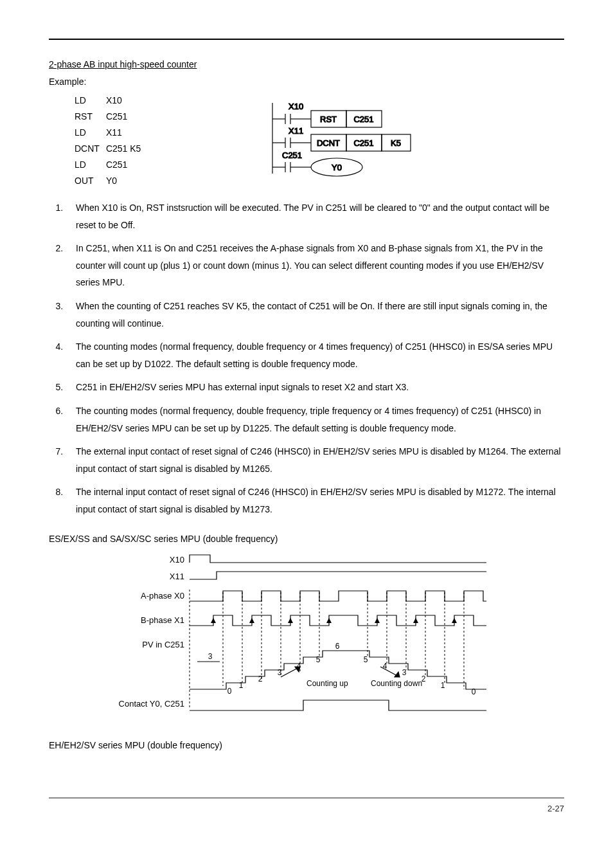 This screenshot has width=613, height=868. Describe the element at coordinates (328, 683) in the screenshot. I see `counting-up-label: Counting up` at that location.